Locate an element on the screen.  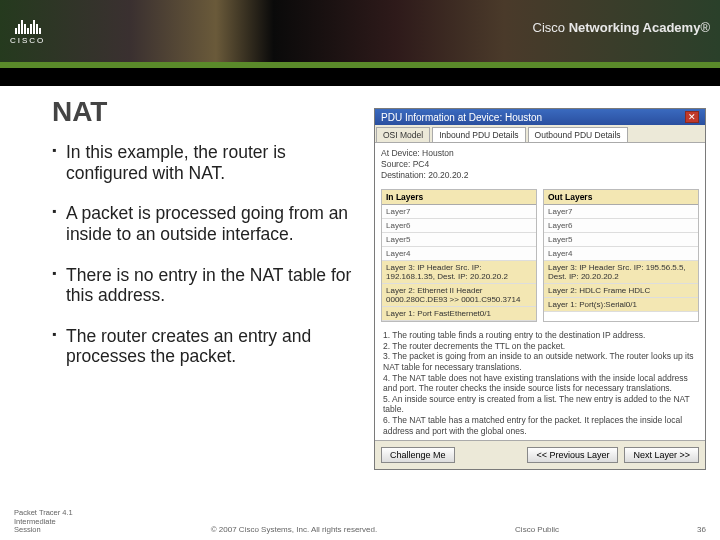
in-layers-header: In Layers is located at coordinates (459, 198).